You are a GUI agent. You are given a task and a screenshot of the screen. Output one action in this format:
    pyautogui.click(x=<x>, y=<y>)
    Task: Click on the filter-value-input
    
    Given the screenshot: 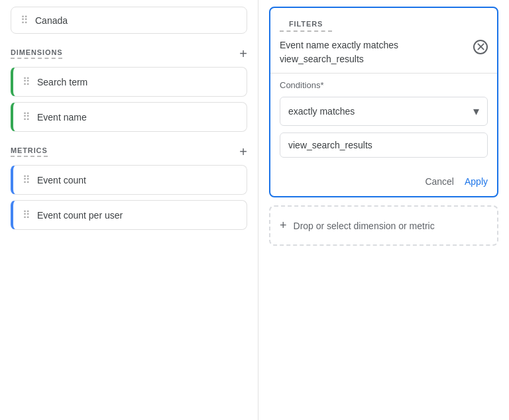 What is the action you would take?
    pyautogui.click(x=384, y=145)
    